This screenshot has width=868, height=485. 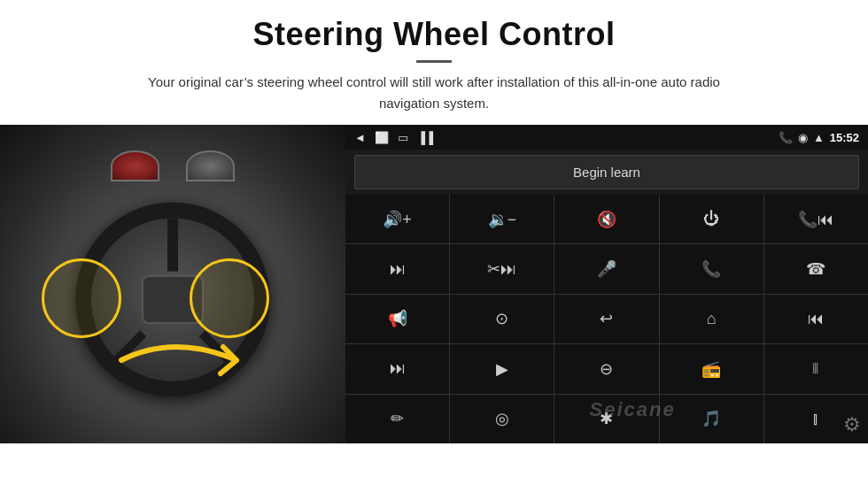 I want to click on spoke-top, so click(x=173, y=245).